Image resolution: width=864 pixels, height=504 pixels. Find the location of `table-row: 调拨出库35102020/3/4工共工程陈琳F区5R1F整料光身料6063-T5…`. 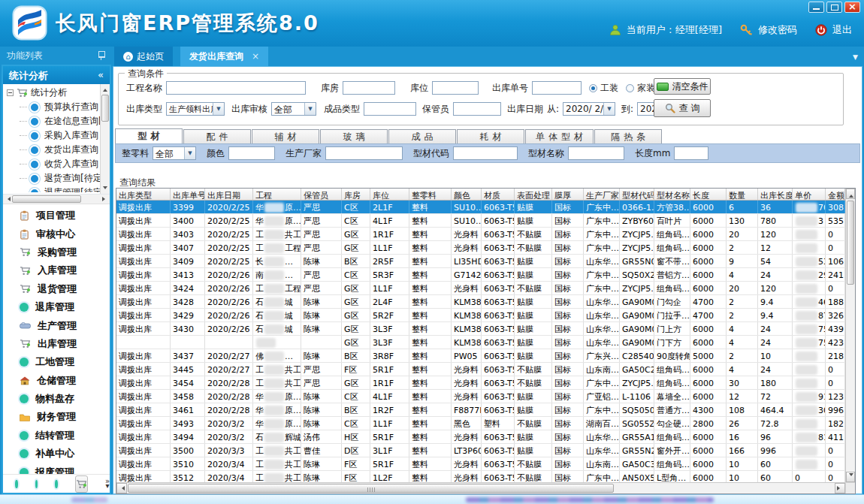

table-row: 调拨出库35102020/3/4工共工程陈琳F区5R1F整料光身料6063-T5… is located at coordinates (481, 464).